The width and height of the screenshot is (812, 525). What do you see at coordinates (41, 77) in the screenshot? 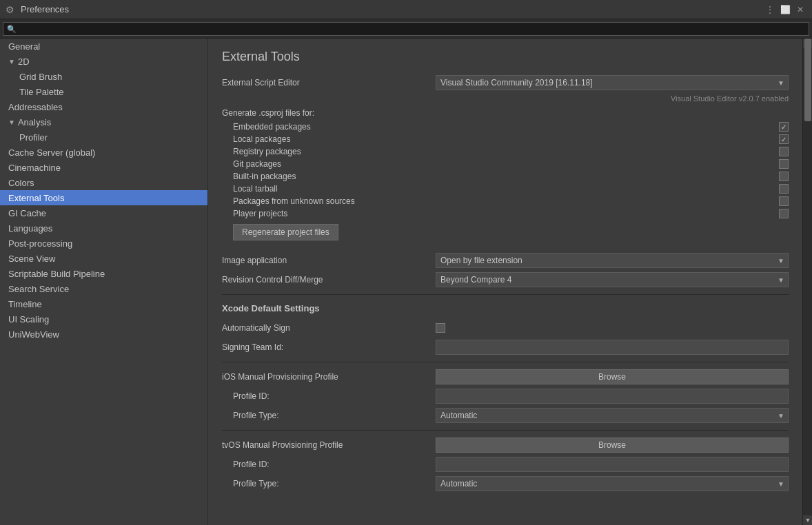
I see `sidebar-label-grid-brush: Grid Brush` at bounding box center [41, 77].